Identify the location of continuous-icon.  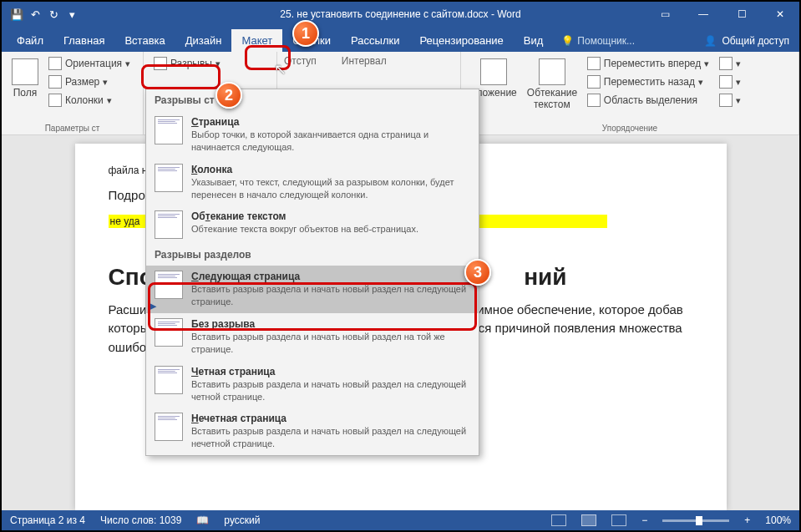
(169, 332).